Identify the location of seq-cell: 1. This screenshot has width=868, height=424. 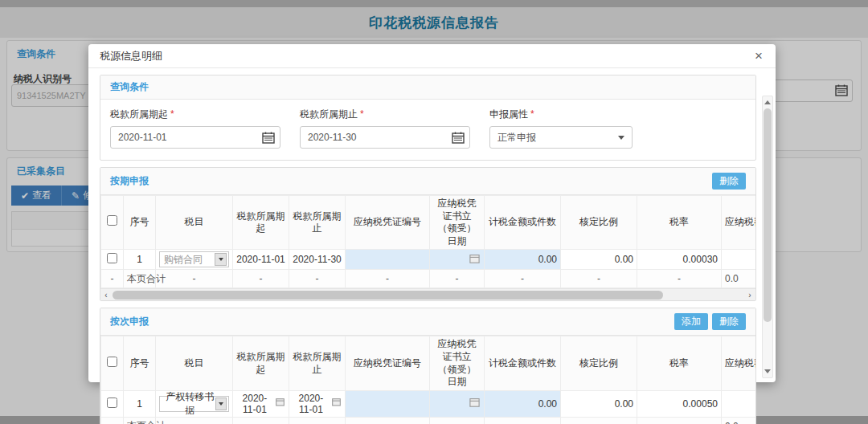
(140, 403).